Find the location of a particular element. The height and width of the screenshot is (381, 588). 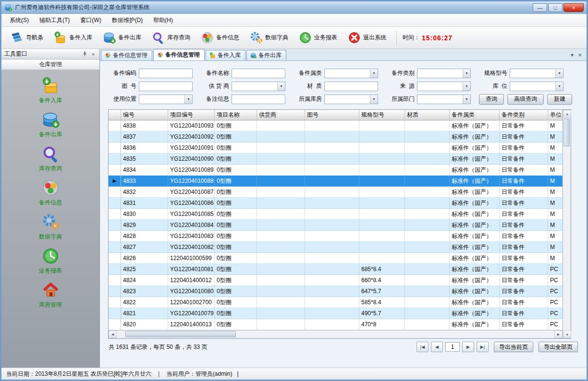

sidebar-item-parts-info: 备件信息 is located at coordinates (50, 193).